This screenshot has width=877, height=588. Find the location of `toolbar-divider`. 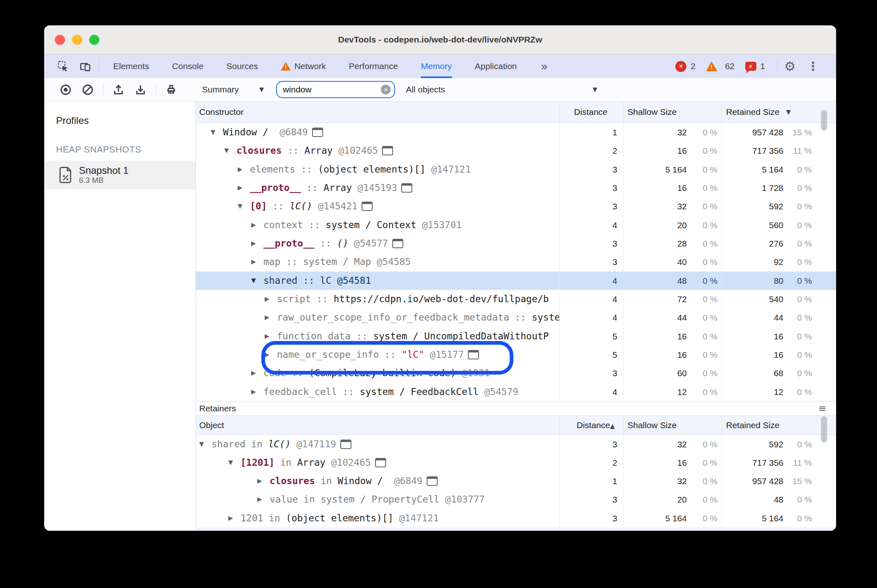

toolbar-divider is located at coordinates (99, 66).